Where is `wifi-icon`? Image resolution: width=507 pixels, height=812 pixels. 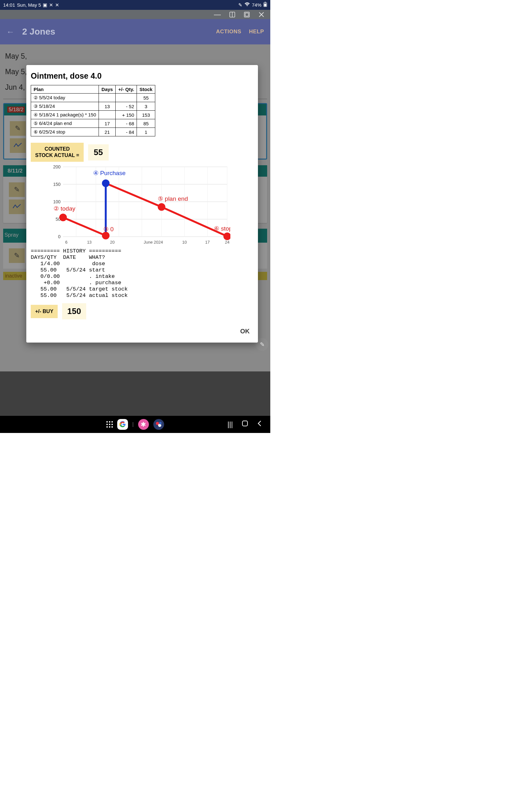 wifi-icon is located at coordinates (247, 5).